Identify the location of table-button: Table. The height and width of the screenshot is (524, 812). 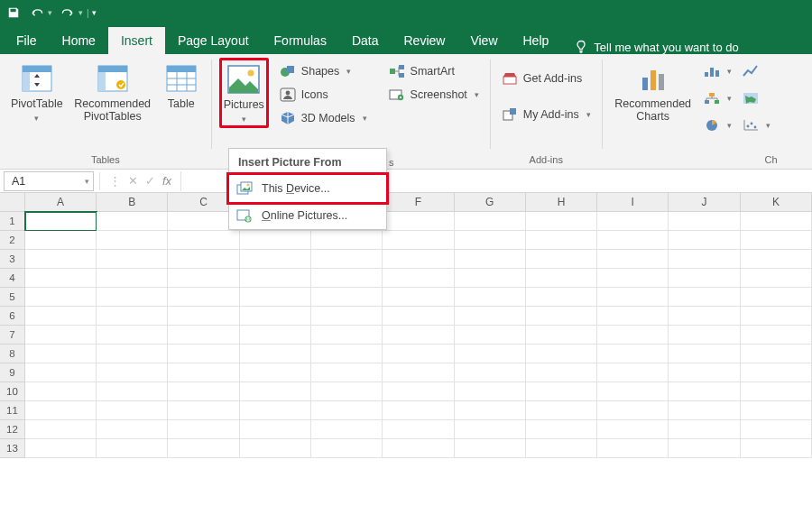
(181, 100).